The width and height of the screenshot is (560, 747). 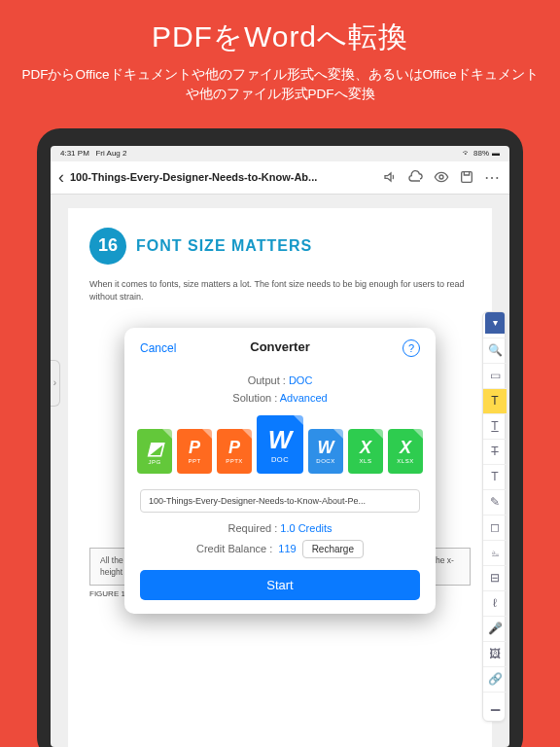 I want to click on format-ppt: PPPT, so click(x=194, y=451).